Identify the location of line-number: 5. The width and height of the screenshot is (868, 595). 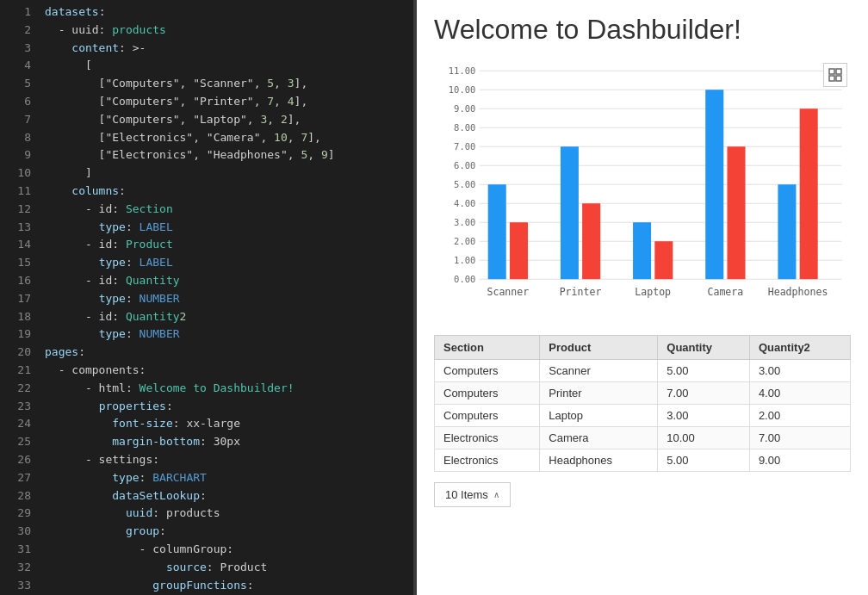
(19, 84).